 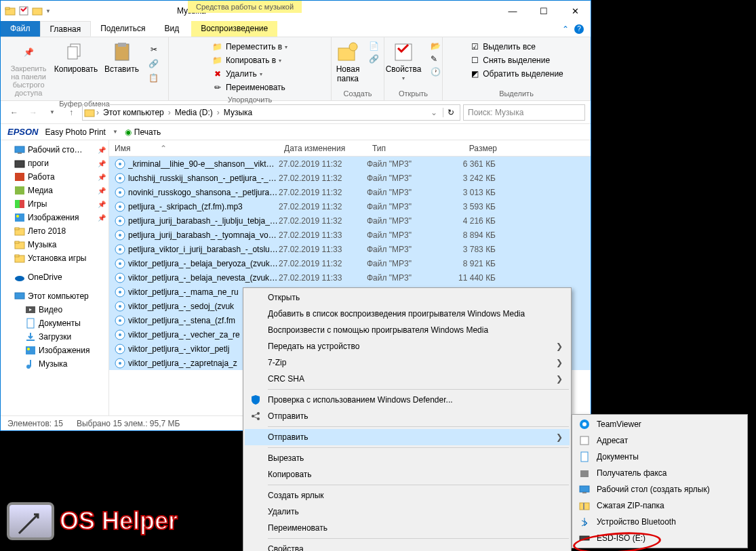 What do you see at coordinates (14, 113) in the screenshot?
I see `back-button: ←` at bounding box center [14, 113].